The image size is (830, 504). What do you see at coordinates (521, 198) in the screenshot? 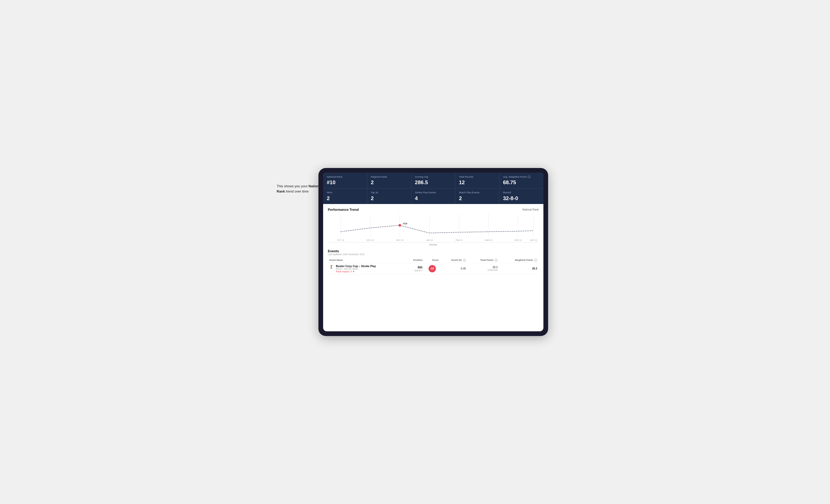
I see `stat-value-record: 32-8-0` at bounding box center [521, 198].